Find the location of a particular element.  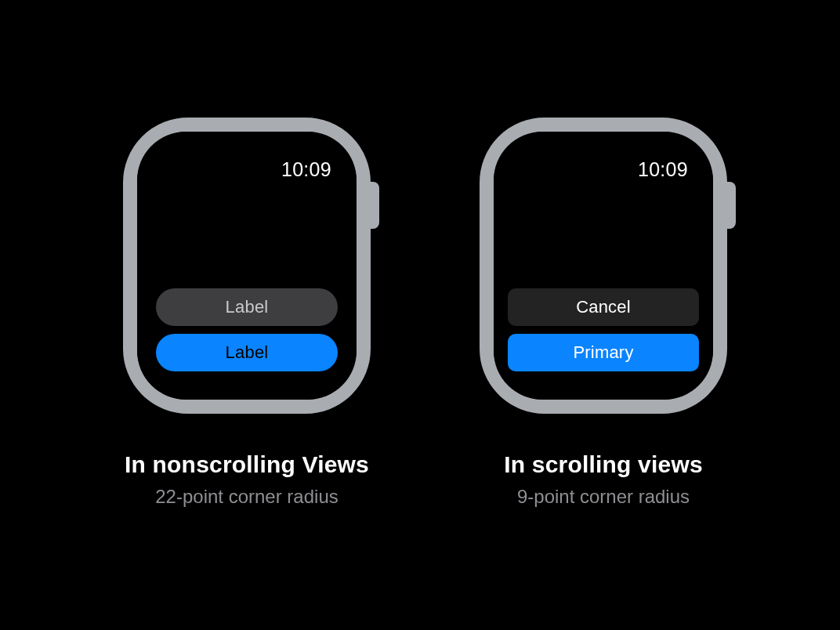

caption-sub: 9-point corner radius is located at coordinates (603, 497).